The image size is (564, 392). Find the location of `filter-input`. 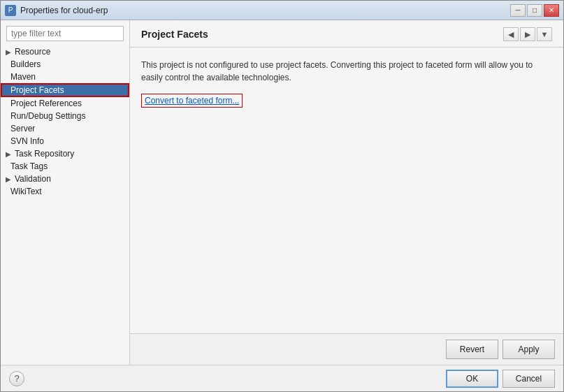

filter-input is located at coordinates (65, 34).